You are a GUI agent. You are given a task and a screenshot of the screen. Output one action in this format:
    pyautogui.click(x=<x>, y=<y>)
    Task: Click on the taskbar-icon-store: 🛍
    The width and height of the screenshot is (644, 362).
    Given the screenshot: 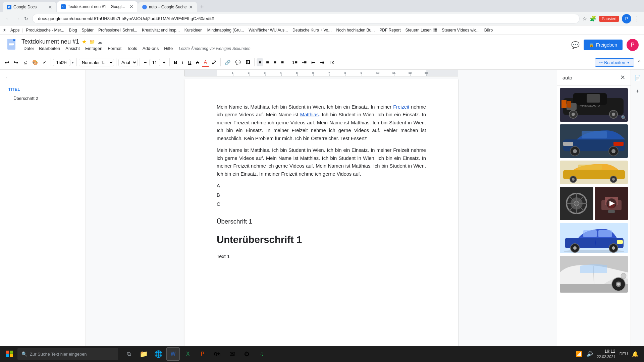 What is the action you would take?
    pyautogui.click(x=217, y=354)
    